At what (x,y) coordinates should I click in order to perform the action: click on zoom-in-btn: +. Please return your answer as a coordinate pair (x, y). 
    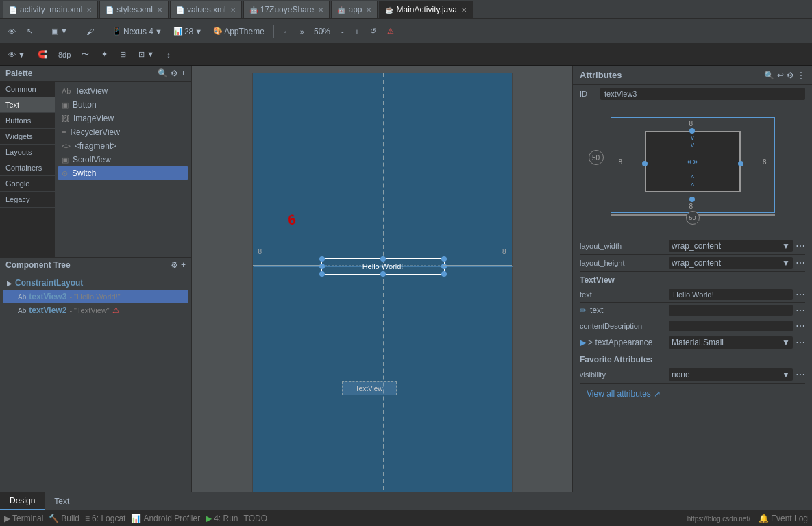
    Looking at the image, I should click on (357, 32).